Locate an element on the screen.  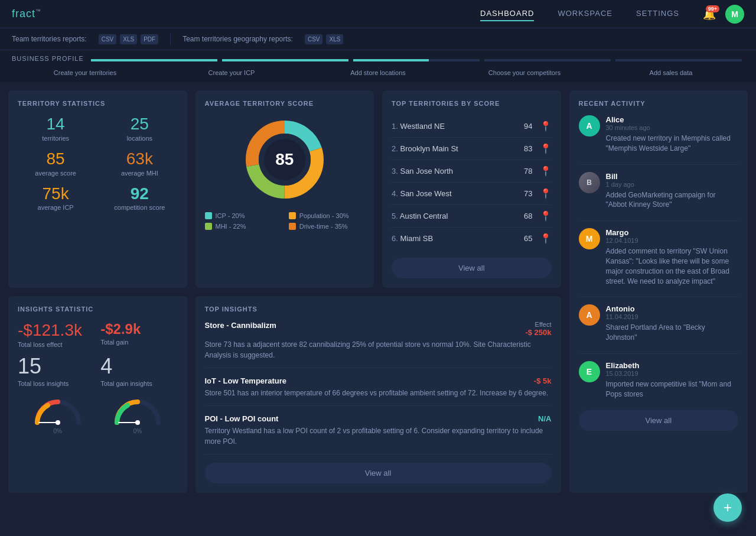
activity-time-elizabeth: 15.03.2019 is located at coordinates (672, 373).